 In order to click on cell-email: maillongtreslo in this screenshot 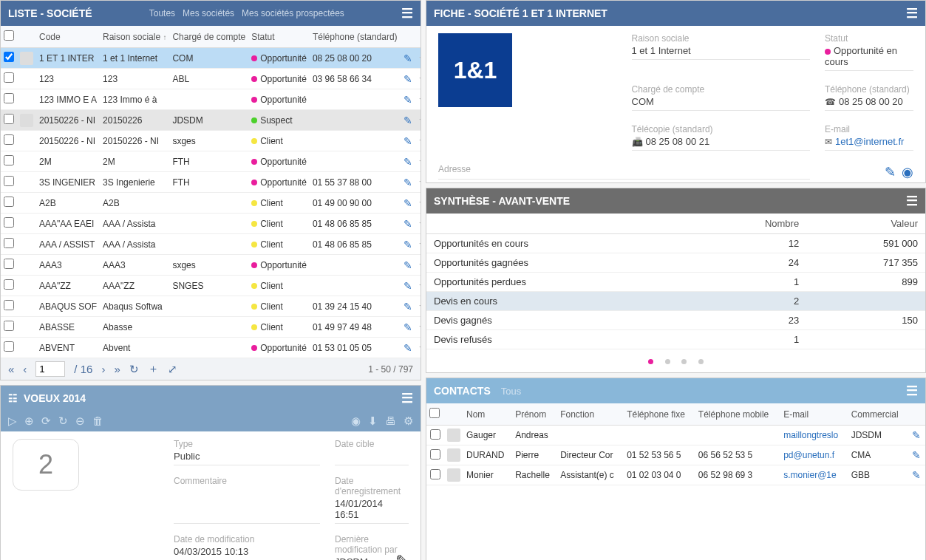, I will do `click(814, 436)`.